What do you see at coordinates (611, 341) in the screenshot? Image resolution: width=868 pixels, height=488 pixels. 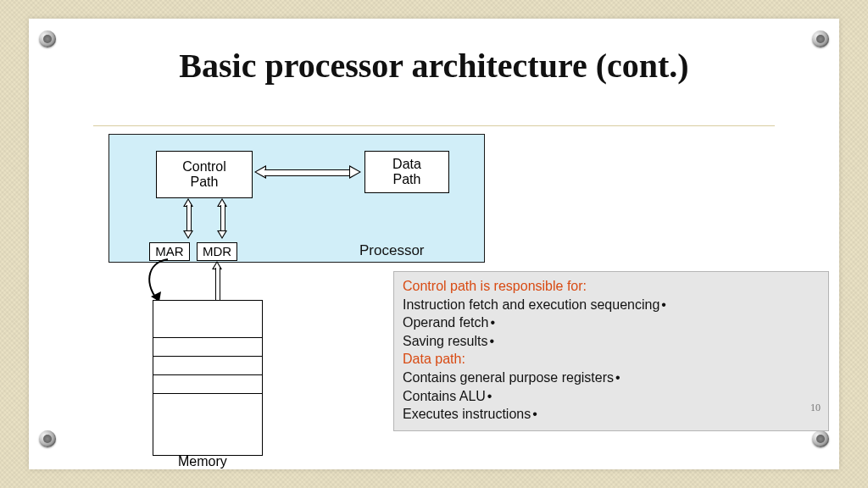 I see `note-item: Saving results` at bounding box center [611, 341].